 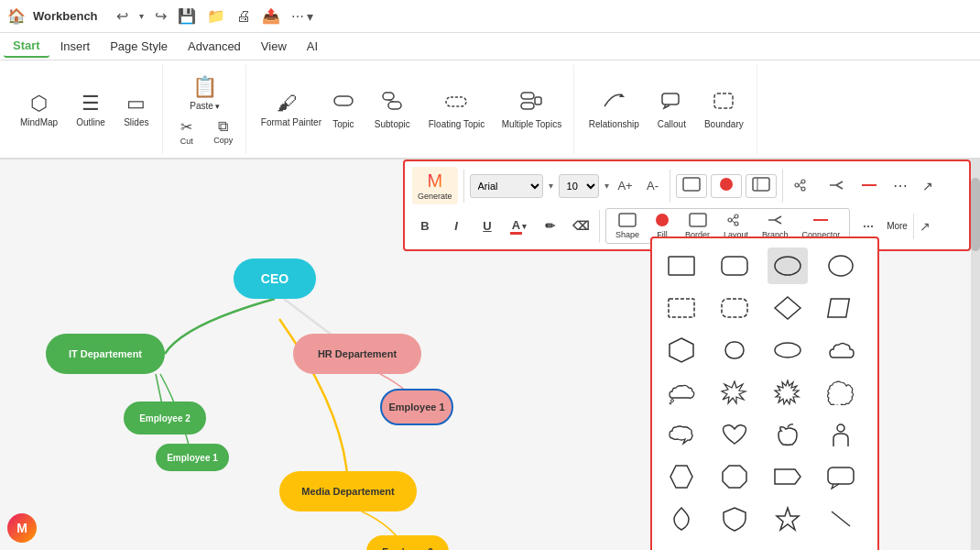 What do you see at coordinates (581, 226) in the screenshot?
I see `eraser-btn: ⌫` at bounding box center [581, 226].